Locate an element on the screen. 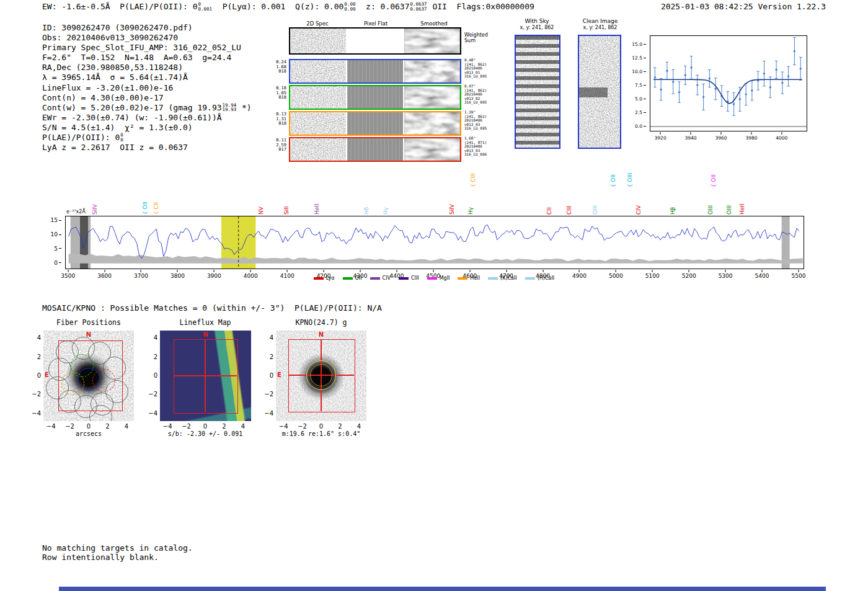  tick-text: 2.5 is located at coordinates (639, 113).